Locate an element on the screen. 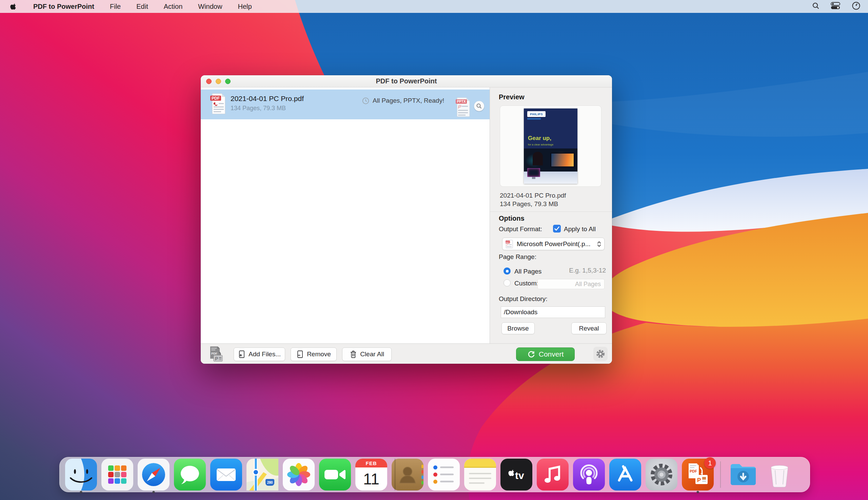 This screenshot has width=868, height=500. convert-button: Convert is located at coordinates (545, 354).